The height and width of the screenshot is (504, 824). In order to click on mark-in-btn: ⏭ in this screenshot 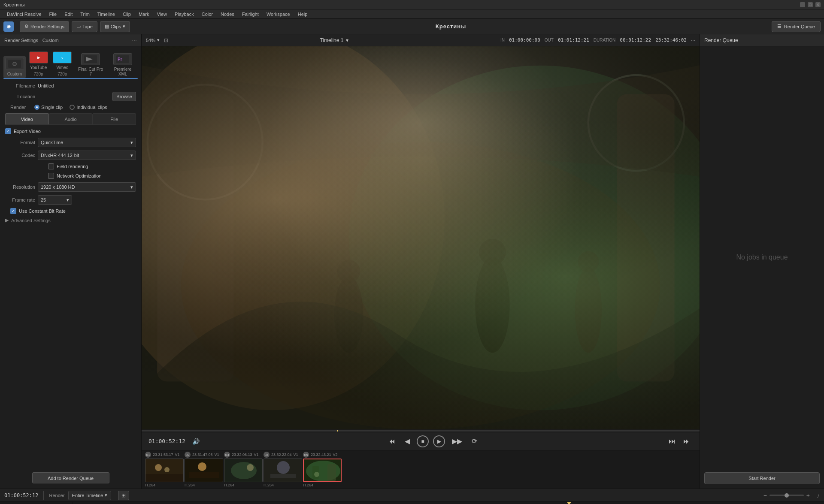, I will do `click(672, 441)`.